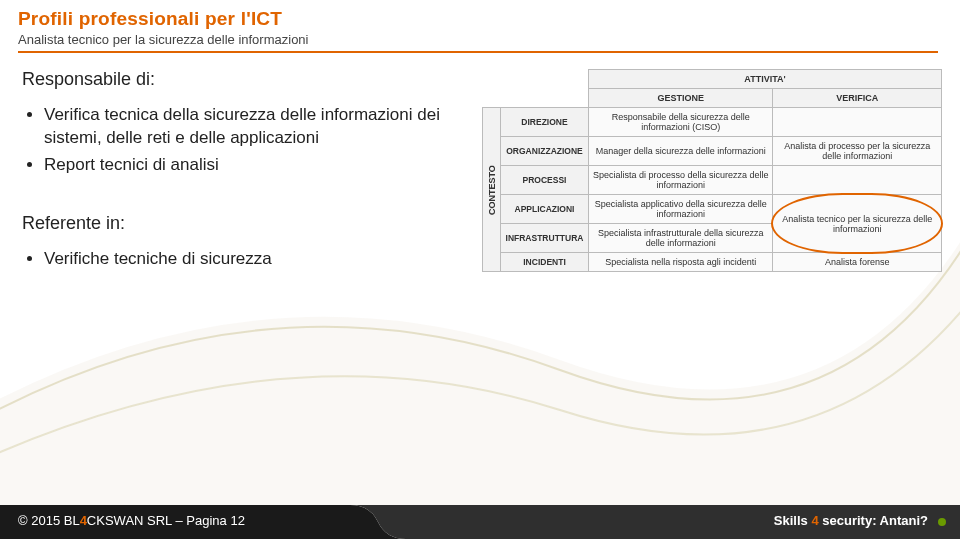 The width and height of the screenshot is (960, 539). I want to click on matrix-row-label: PROCESSI, so click(545, 180).